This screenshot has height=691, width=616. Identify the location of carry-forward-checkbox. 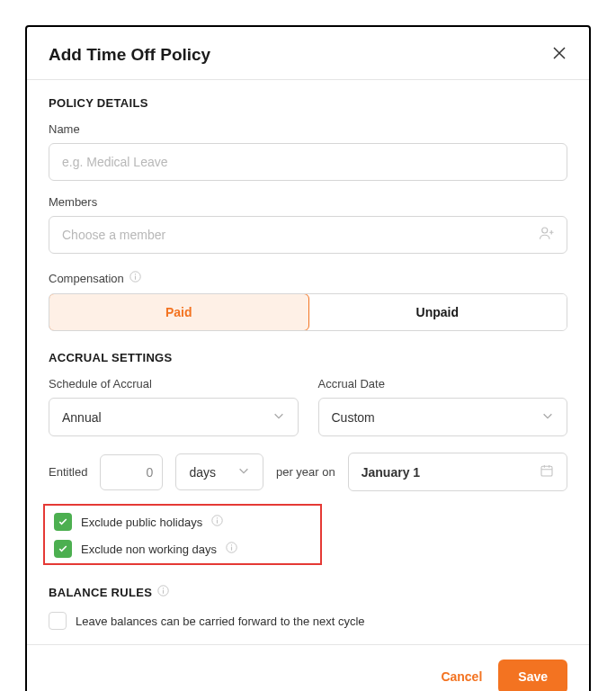
(58, 621).